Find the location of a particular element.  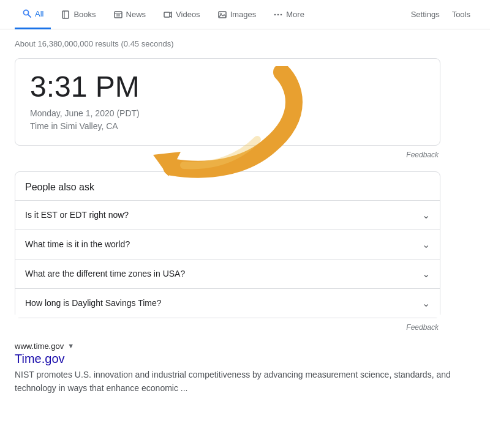

image-icon is located at coordinates (222, 15).